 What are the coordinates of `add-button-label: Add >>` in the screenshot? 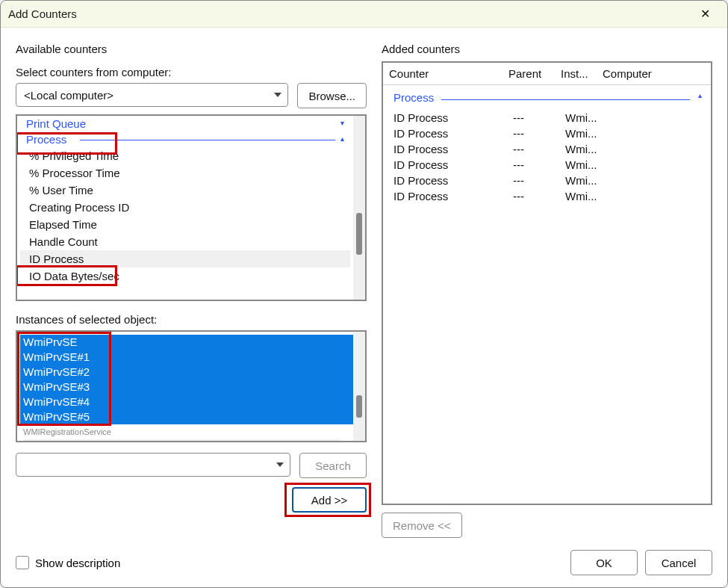 It's located at (329, 501).